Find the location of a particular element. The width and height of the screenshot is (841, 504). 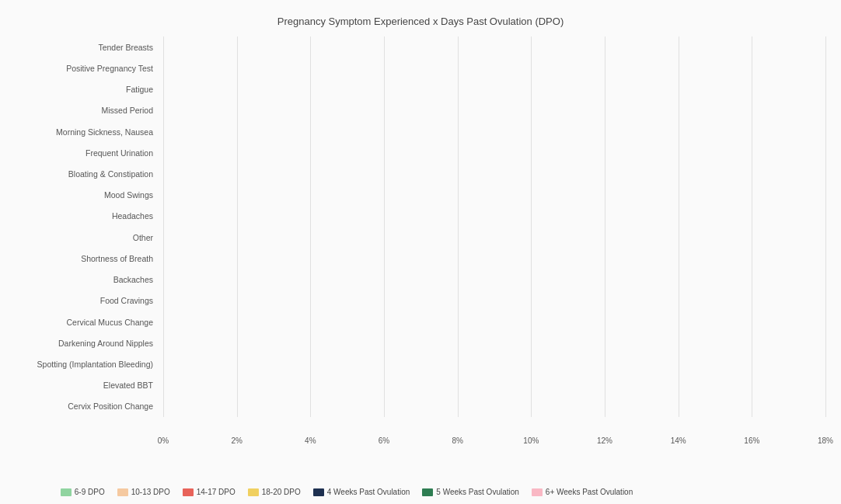

y-label: Morning Sickness, Nausea is located at coordinates (104, 132).